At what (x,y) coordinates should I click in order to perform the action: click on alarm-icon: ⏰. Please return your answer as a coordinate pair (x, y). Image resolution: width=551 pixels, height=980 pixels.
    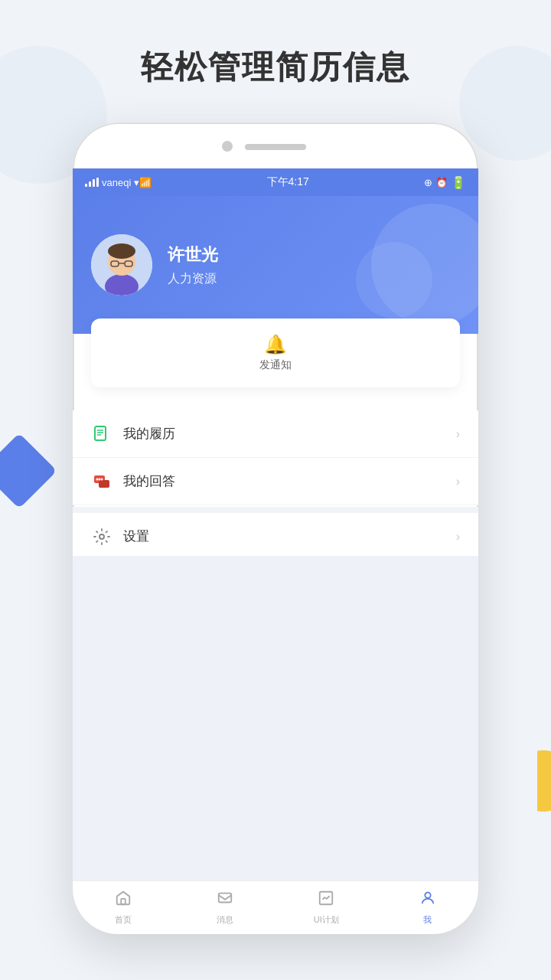
    Looking at the image, I should click on (442, 182).